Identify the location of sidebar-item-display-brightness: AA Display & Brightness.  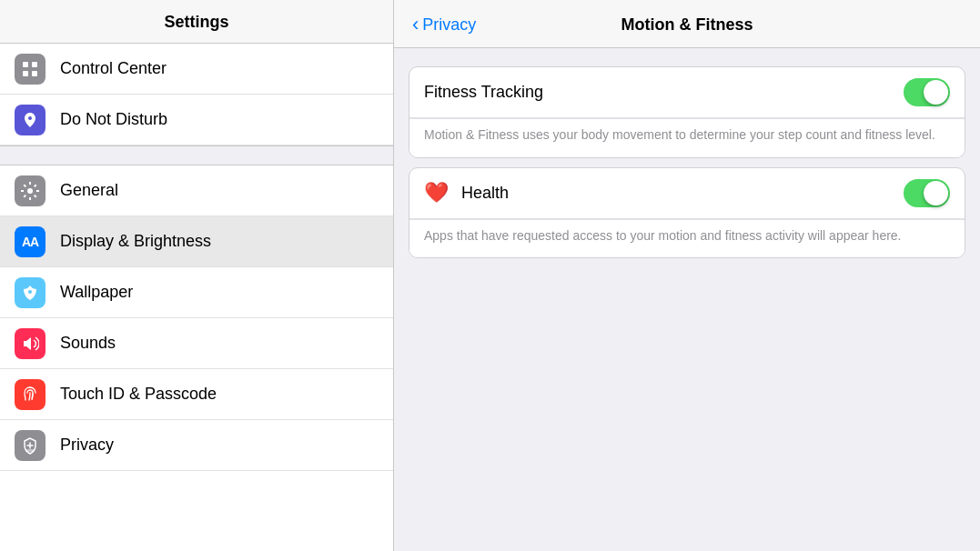
(197, 242).